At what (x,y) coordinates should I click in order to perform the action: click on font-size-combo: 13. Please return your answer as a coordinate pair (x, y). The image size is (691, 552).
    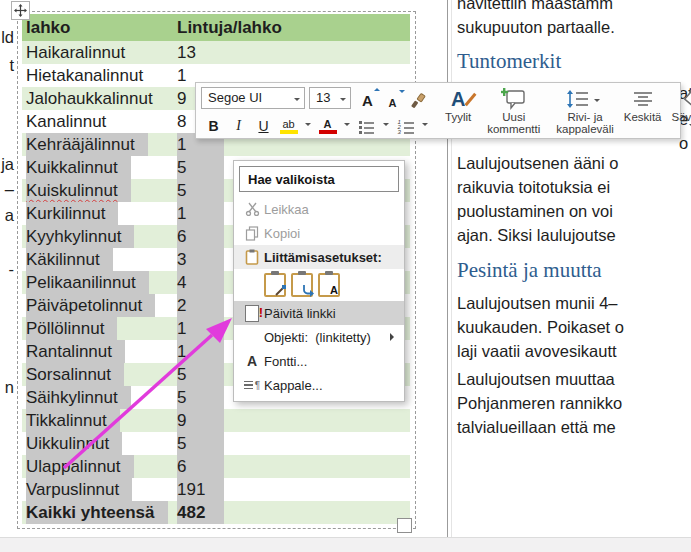
    Looking at the image, I should click on (330, 98).